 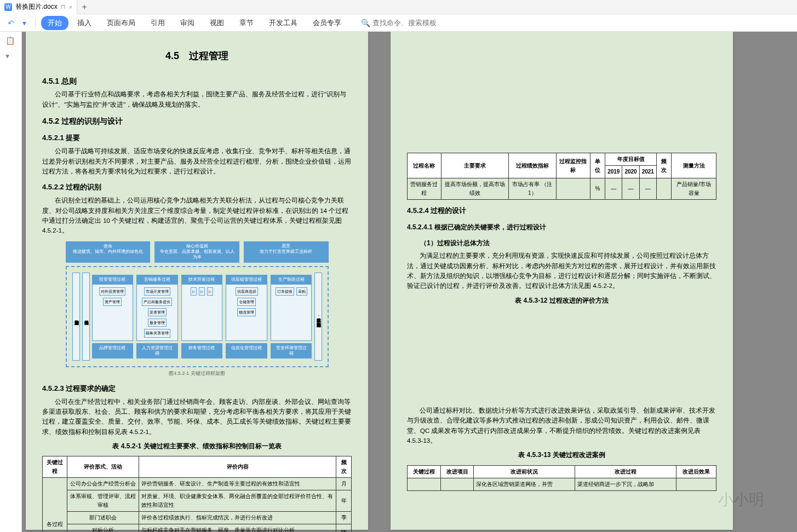 I want to click on para: 公司基于行业特点和战略要求，考虑各相关方利益，围绕主要产品、服务及经营全过程，进…, so click(x=197, y=100).